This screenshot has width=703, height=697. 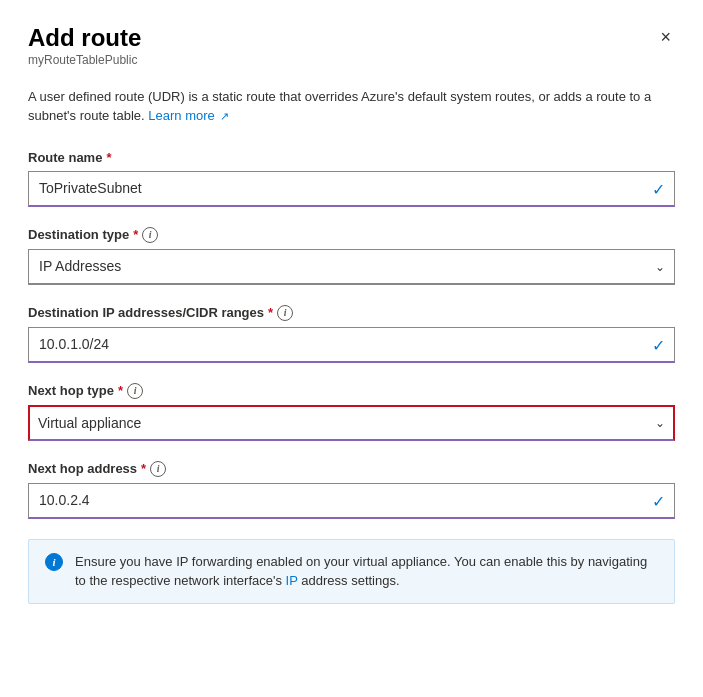 What do you see at coordinates (352, 256) in the screenshot?
I see `destination-type-field: Destination type * i IP Addresses ⌄` at bounding box center [352, 256].